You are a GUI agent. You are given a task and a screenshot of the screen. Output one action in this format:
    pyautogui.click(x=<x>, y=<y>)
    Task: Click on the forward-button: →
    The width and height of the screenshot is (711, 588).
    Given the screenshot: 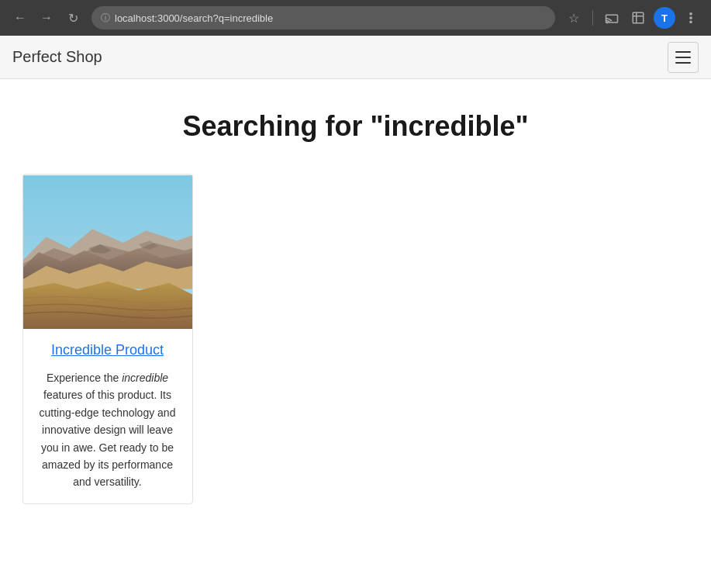 What is the action you would take?
    pyautogui.click(x=47, y=18)
    